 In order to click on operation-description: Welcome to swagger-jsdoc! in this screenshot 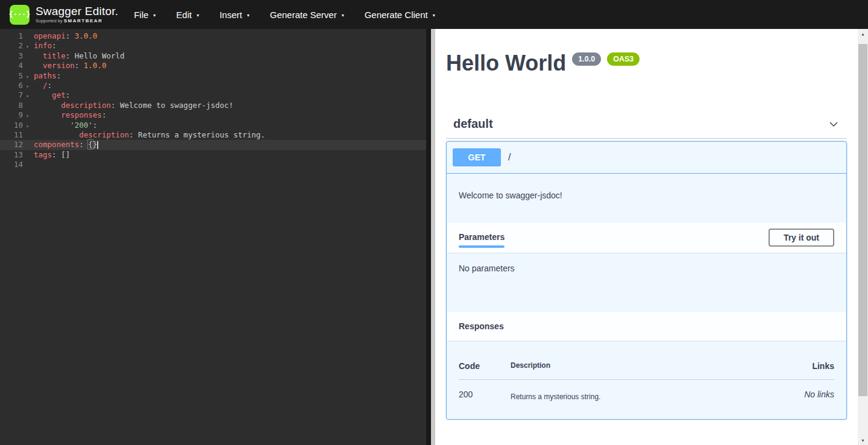, I will do `click(646, 198)`.